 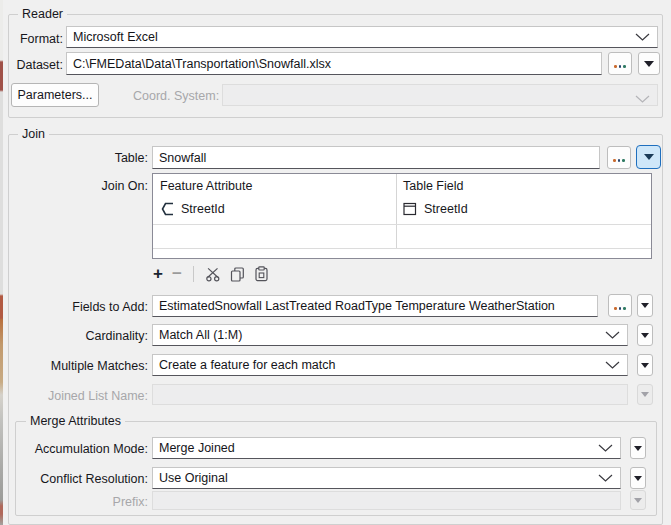 What do you see at coordinates (213, 274) in the screenshot?
I see `scissors-icon` at bounding box center [213, 274].